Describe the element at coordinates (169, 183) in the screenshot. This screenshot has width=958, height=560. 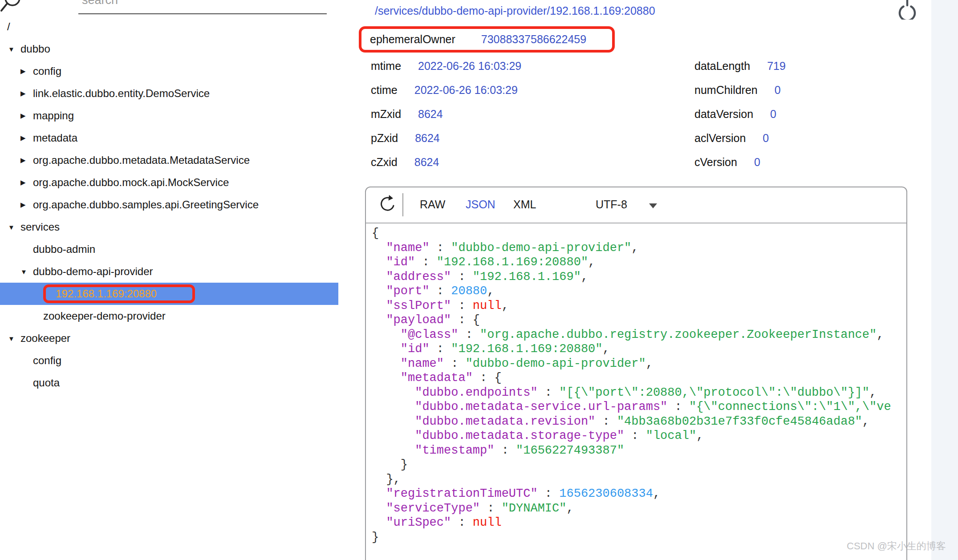
I see `tree-item-org-apache-dubbo-mock-api-mockservice: ▶org.apache.dubbo.mock.api.MockService` at that location.